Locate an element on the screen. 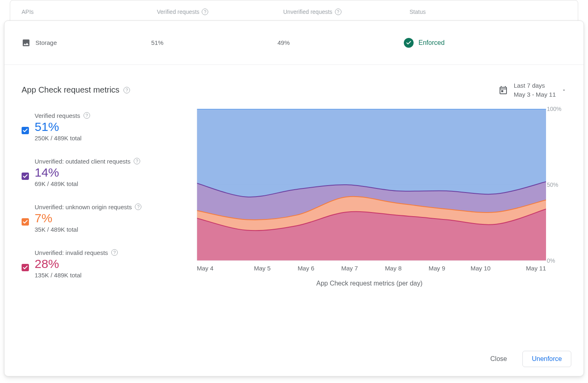  legend-item-invalid: Unverified: invalid requests 28% 135K / … is located at coordinates (107, 264).